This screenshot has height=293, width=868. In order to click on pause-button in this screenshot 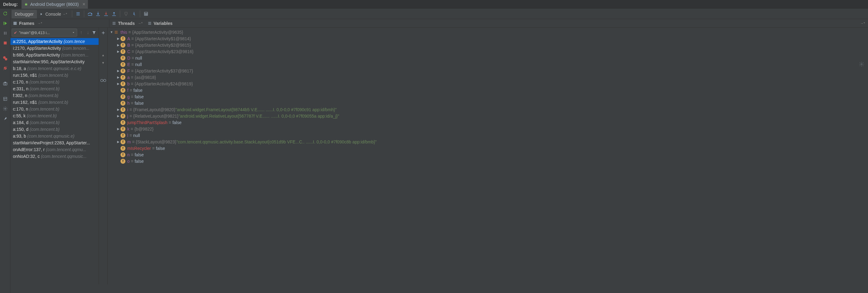, I will do `click(5, 33)`.